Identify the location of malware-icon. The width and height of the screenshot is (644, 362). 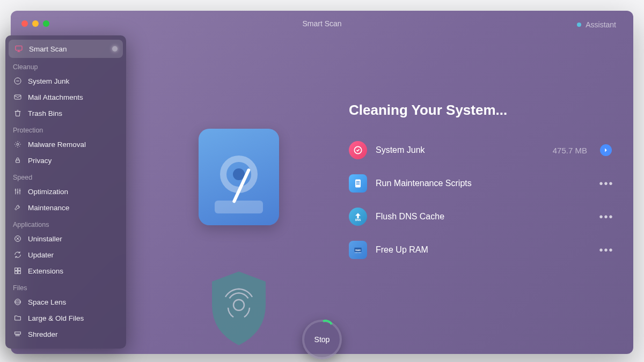
(18, 144).